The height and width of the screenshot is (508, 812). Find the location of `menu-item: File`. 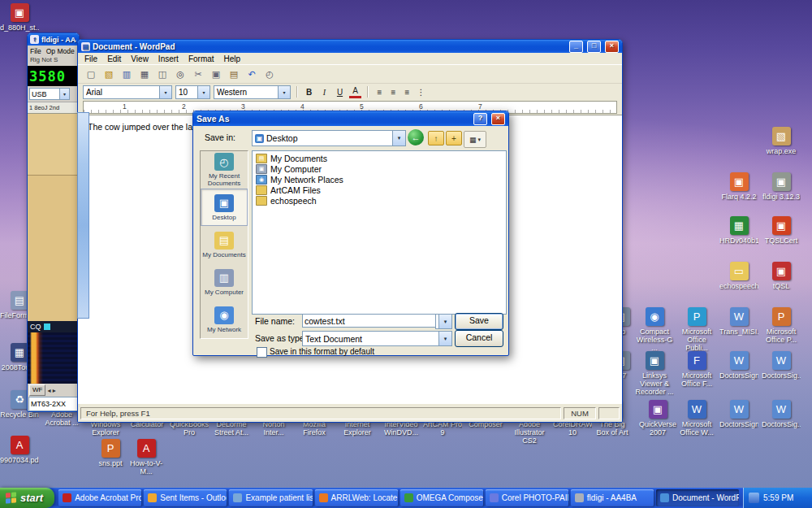

menu-item: File is located at coordinates (91, 59).